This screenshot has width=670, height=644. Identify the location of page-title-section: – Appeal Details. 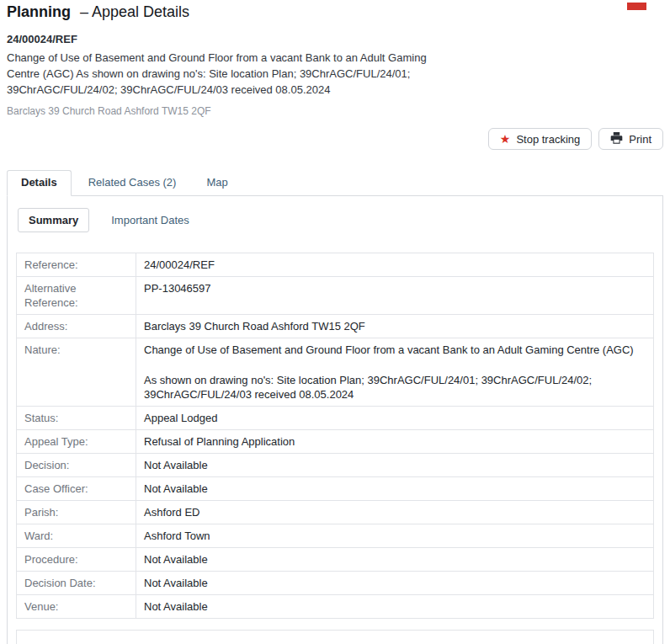
(135, 12).